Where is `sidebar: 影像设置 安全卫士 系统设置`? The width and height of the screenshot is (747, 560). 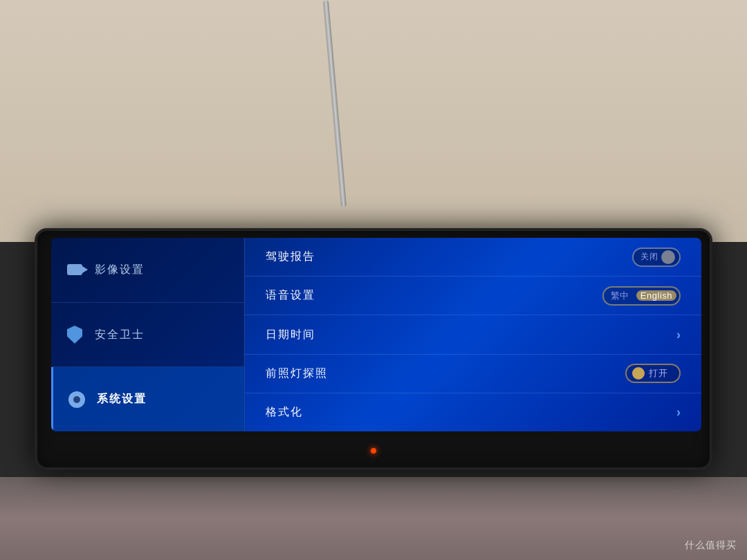
sidebar: 影像设置 安全卫士 系统设置 is located at coordinates (148, 335).